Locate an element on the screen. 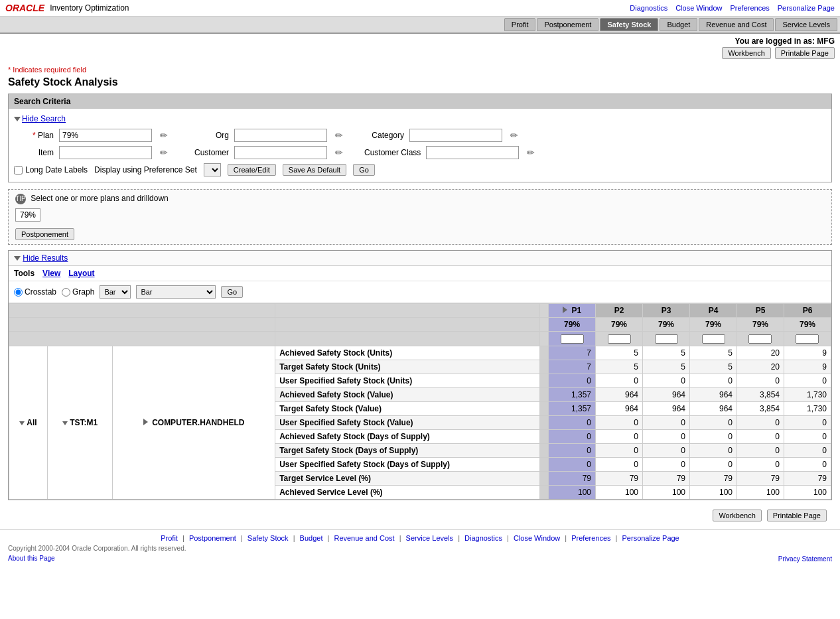 Image resolution: width=840 pixels, height=619 pixels. diagnostics-link: Diagnostics is located at coordinates (649, 8).